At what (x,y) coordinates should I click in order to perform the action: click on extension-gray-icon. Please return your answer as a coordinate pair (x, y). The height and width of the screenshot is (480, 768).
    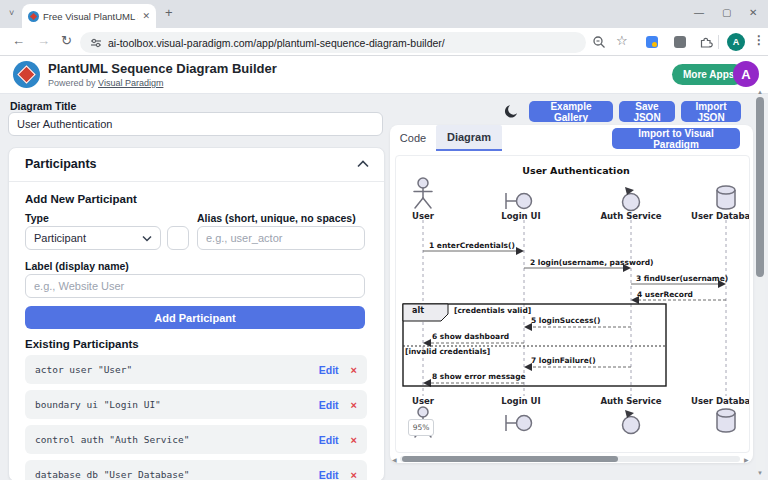
    Looking at the image, I should click on (680, 42).